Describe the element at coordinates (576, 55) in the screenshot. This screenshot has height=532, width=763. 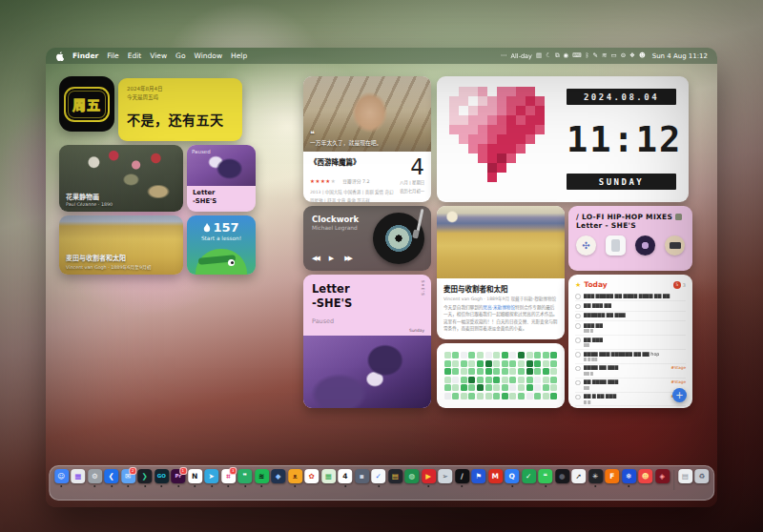
I see `keyboard-icon: ⌨` at that location.